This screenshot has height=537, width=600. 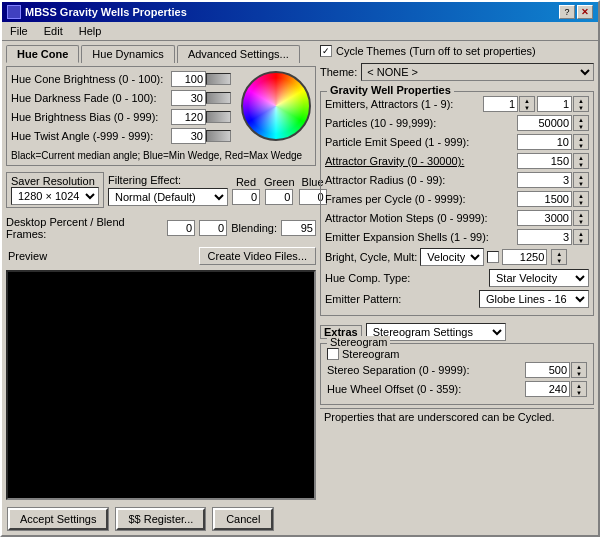 I want to click on stereo-sep-spinner: ▲▼, so click(x=579, y=370).